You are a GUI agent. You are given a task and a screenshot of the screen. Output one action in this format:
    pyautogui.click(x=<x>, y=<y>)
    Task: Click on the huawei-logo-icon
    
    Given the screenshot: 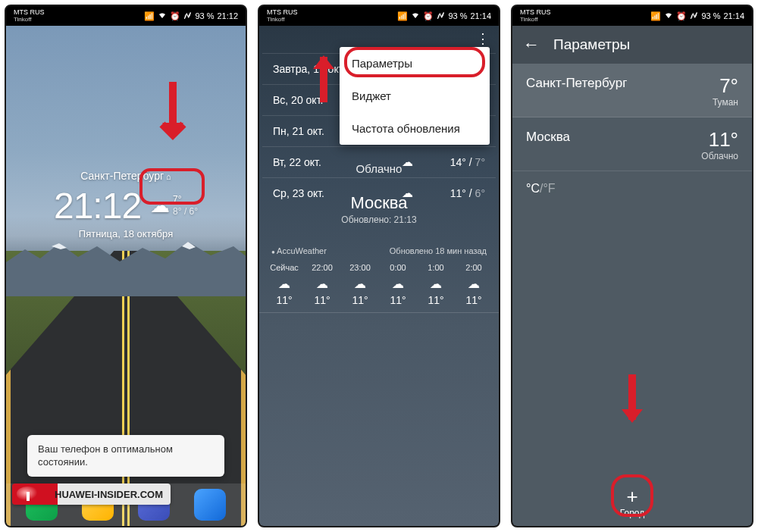 What is the action you would take?
    pyautogui.click(x=28, y=494)
    